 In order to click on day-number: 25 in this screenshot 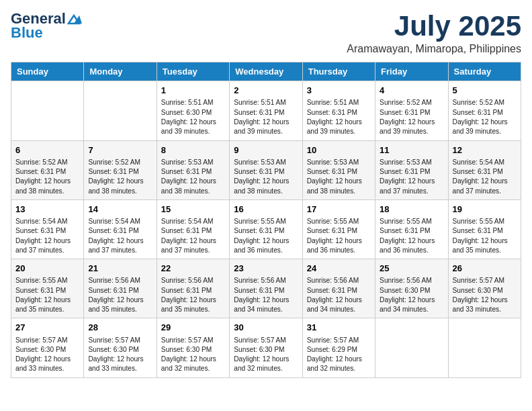, I will do `click(411, 269)`.